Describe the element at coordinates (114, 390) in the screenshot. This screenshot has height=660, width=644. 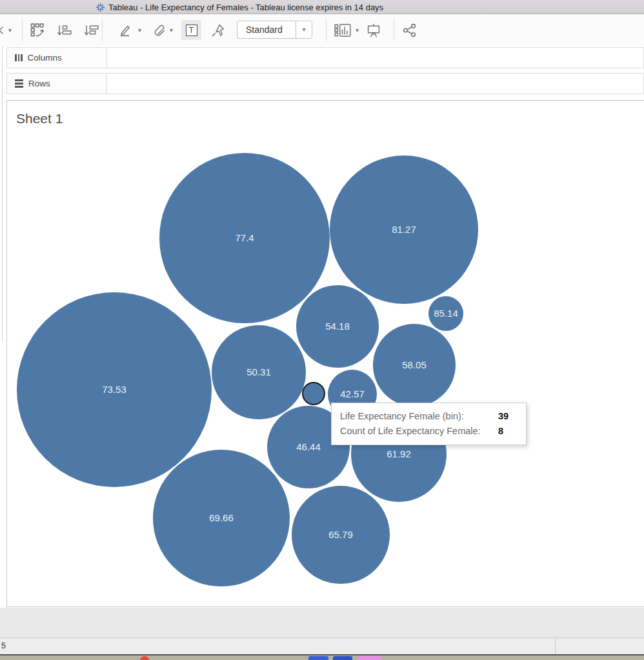
I see `bubble-label: 73.53` at that location.